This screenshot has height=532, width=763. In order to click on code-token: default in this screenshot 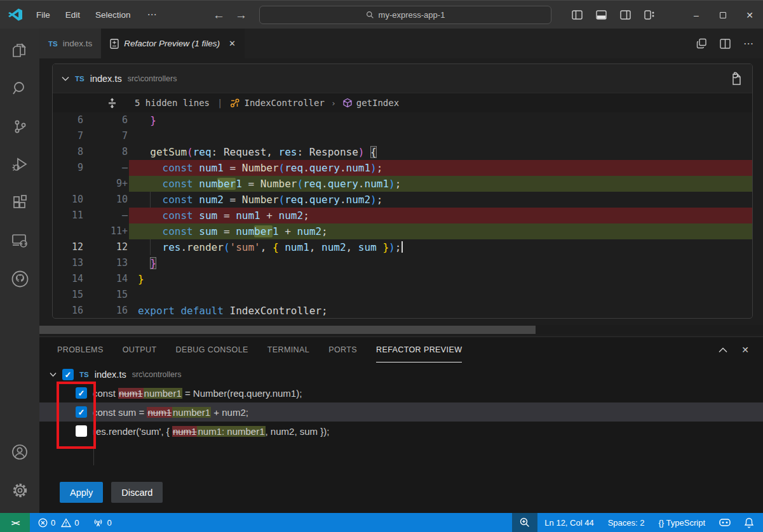, I will do `click(202, 311)`.